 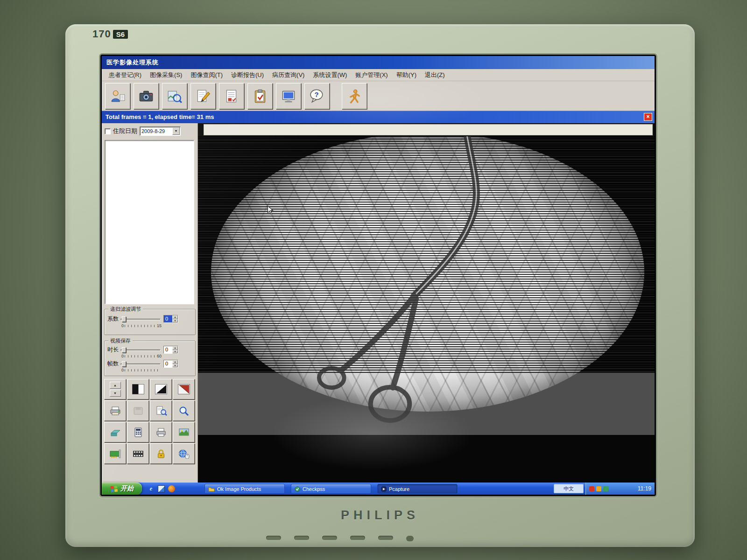 What do you see at coordinates (171, 319) in the screenshot?
I see `coef-spinbox: 0 ▲▼` at bounding box center [171, 319].